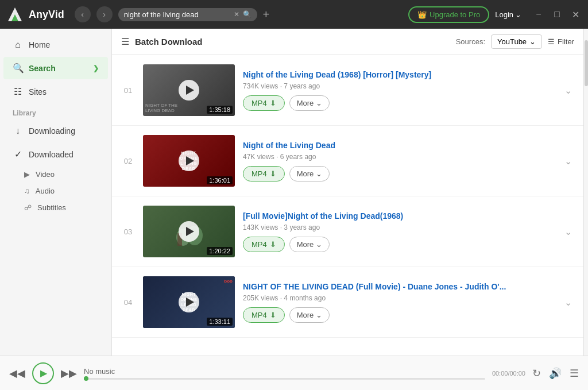 The image size is (588, 390). I want to click on app-name: AnyVid, so click(47, 15).